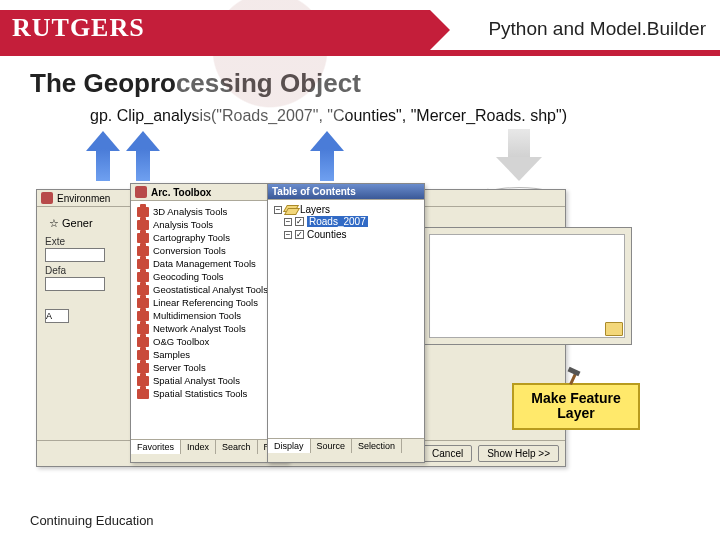 Image resolution: width=720 pixels, height=540 pixels. What do you see at coordinates (198, 447) in the screenshot?
I see `tab-index: Index` at bounding box center [198, 447].